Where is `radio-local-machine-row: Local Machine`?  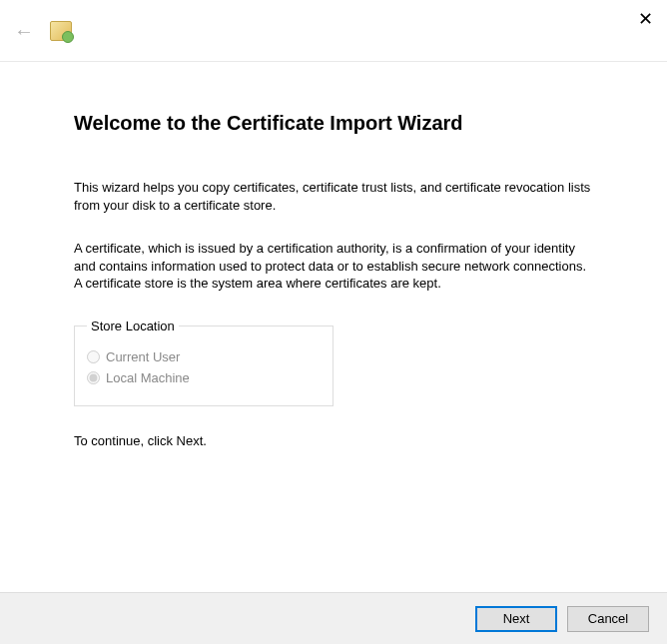 radio-local-machine-row: Local Machine is located at coordinates (204, 377).